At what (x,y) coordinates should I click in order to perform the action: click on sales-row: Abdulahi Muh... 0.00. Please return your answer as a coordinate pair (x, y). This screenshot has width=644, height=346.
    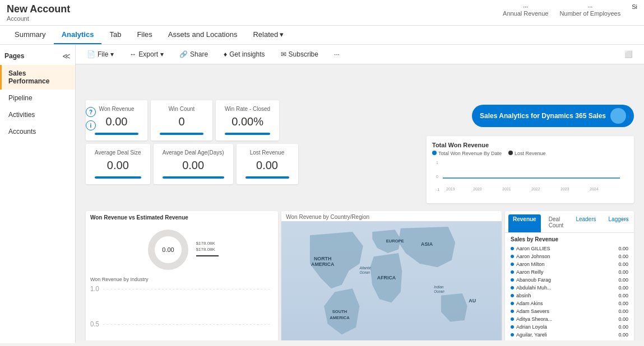
    Looking at the image, I should click on (569, 288).